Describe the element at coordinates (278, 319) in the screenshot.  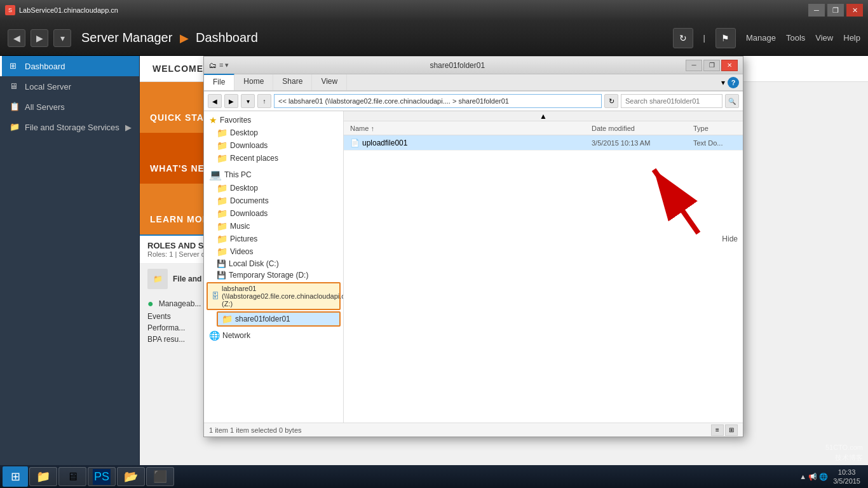
I see `tree-share-subfolder: 📁 share01folder01` at that location.